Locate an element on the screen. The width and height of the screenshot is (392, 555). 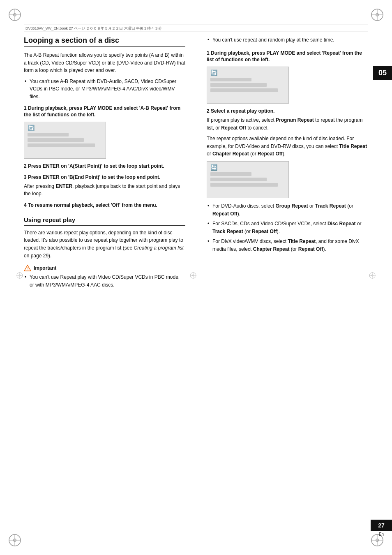
screenshot-box-3: 🔄 is located at coordinates (248, 180).